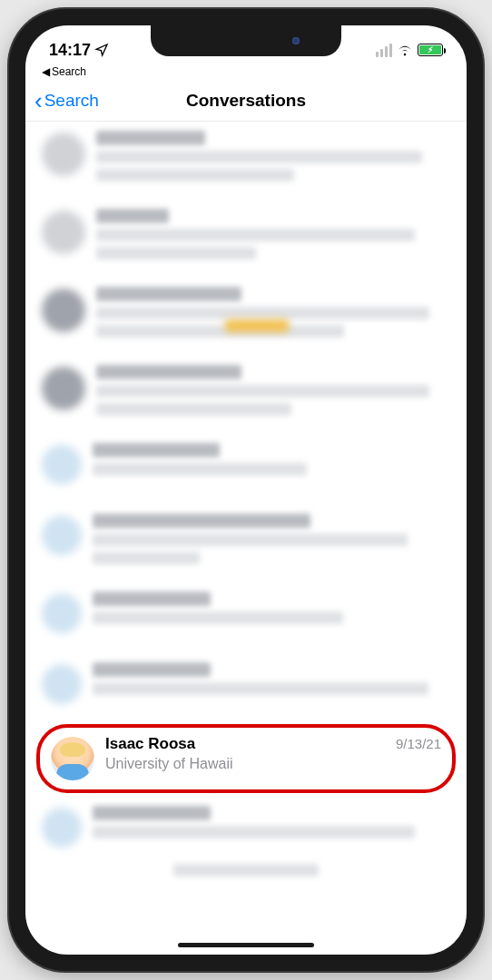  Describe the element at coordinates (79, 51) in the screenshot. I see `status-left: 14:17` at that location.